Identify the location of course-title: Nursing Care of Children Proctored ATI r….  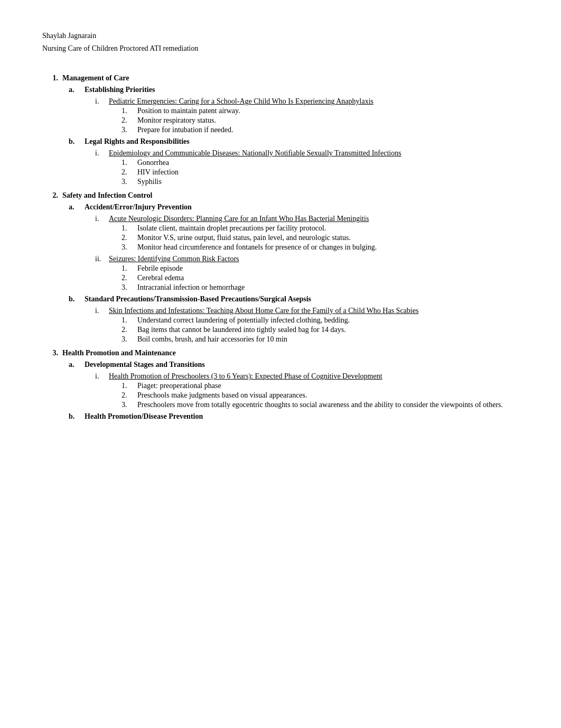
(280, 49).